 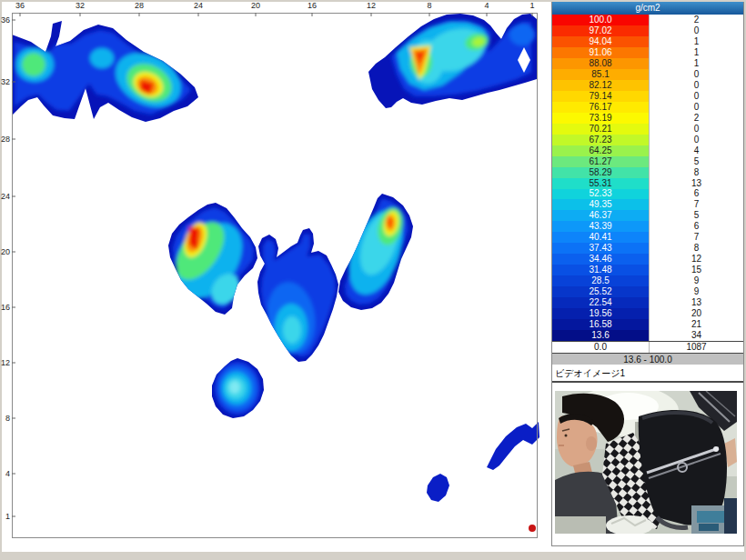 I want to click on video-panel: ビデオイメージ1, so click(x=648, y=455).